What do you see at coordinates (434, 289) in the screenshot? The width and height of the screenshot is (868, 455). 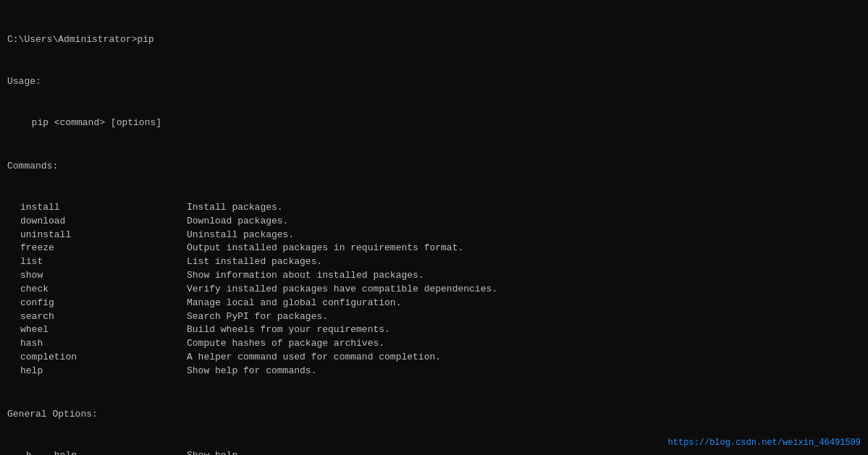 I see `command-row: checkVerify installed packages have comp…` at bounding box center [434, 289].